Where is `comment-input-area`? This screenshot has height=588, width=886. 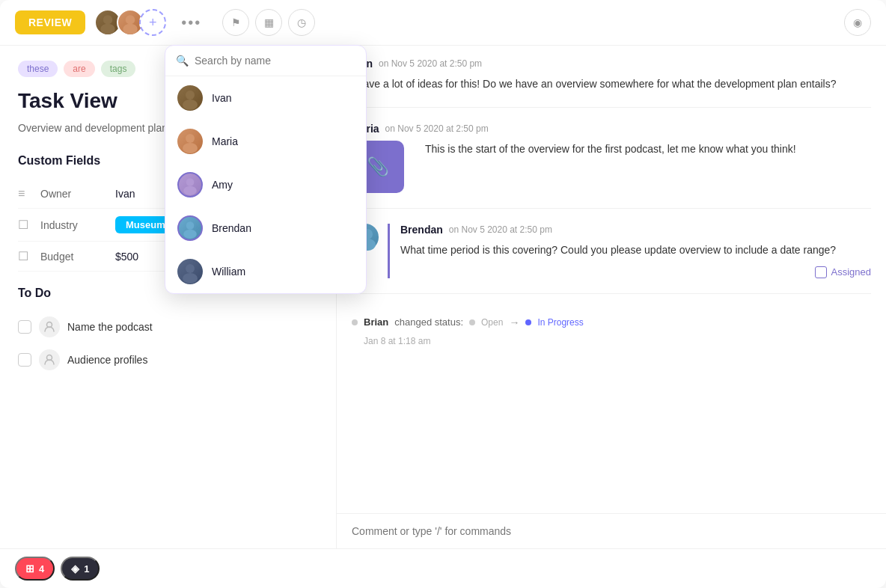
comment-input-area is located at coordinates (611, 531).